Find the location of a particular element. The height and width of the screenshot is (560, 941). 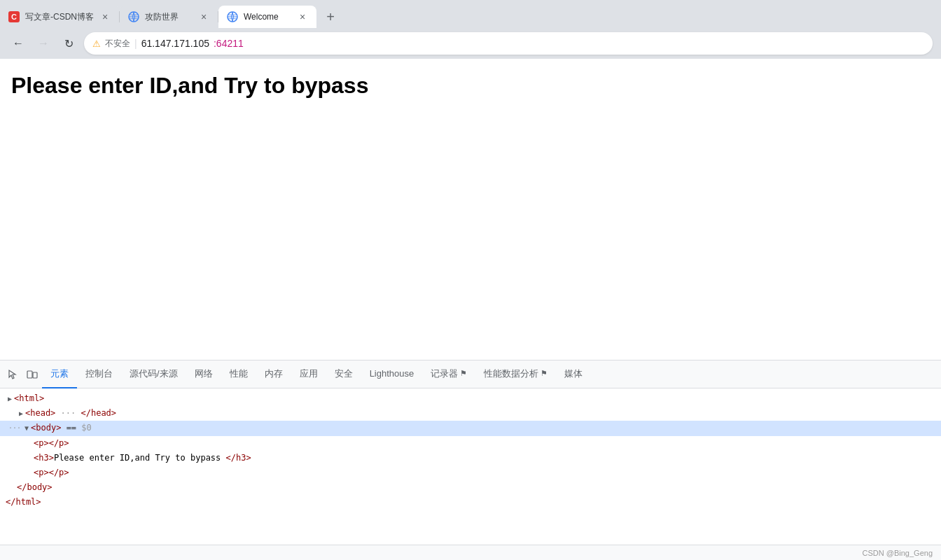

tab-welcome-title: Welcome is located at coordinates (267, 17).